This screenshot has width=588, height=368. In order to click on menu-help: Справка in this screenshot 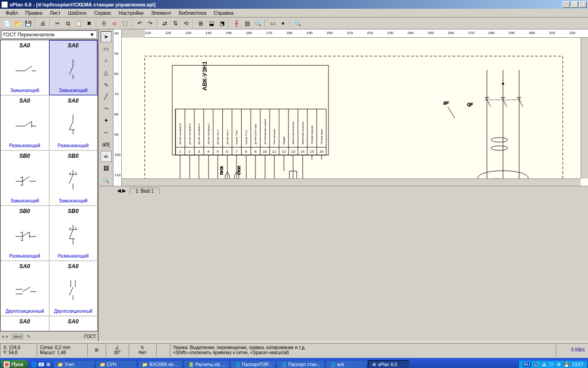, I will do `click(223, 13)`.